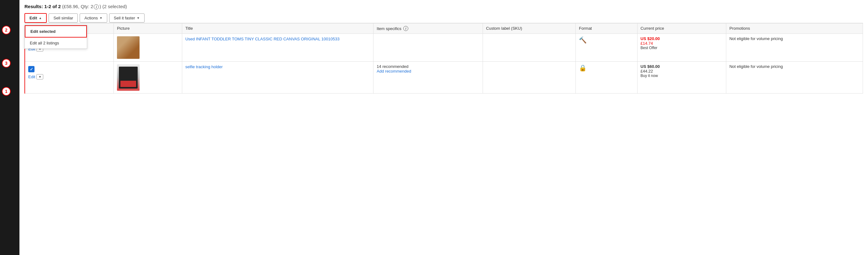 The height and width of the screenshot is (255, 868). What do you see at coordinates (6, 30) in the screenshot?
I see `badge-2: 2` at bounding box center [6, 30].